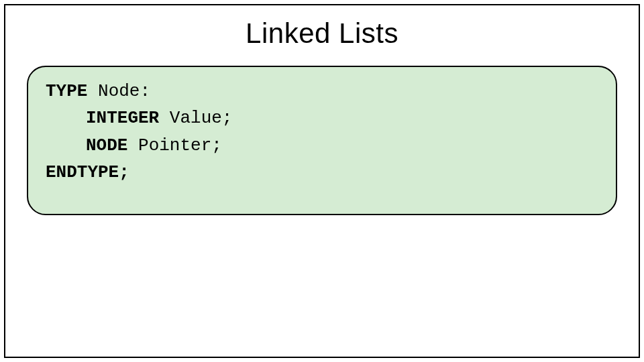 The image size is (644, 362). What do you see at coordinates (122, 118) in the screenshot?
I see `keyword-integer: INTEGER` at bounding box center [122, 118].